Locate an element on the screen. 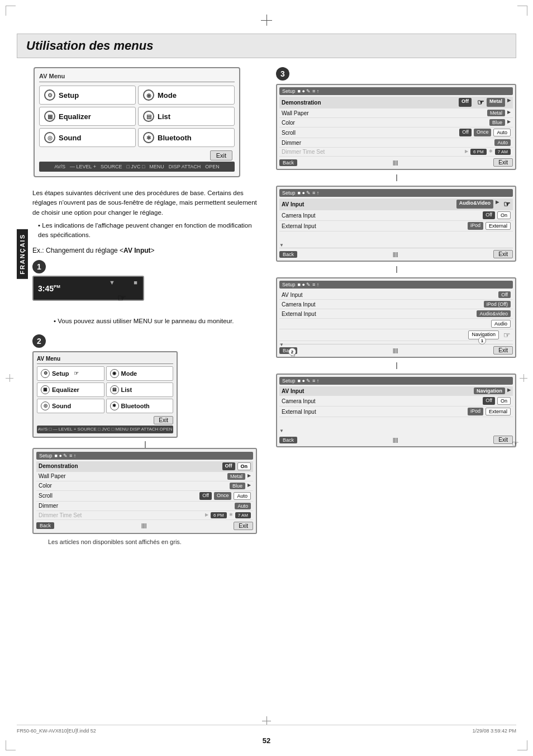 This screenshot has width=533, height=756. footer-left: FR50-60_KW-AVX810[EU]f.indd 52 is located at coordinates (56, 731).